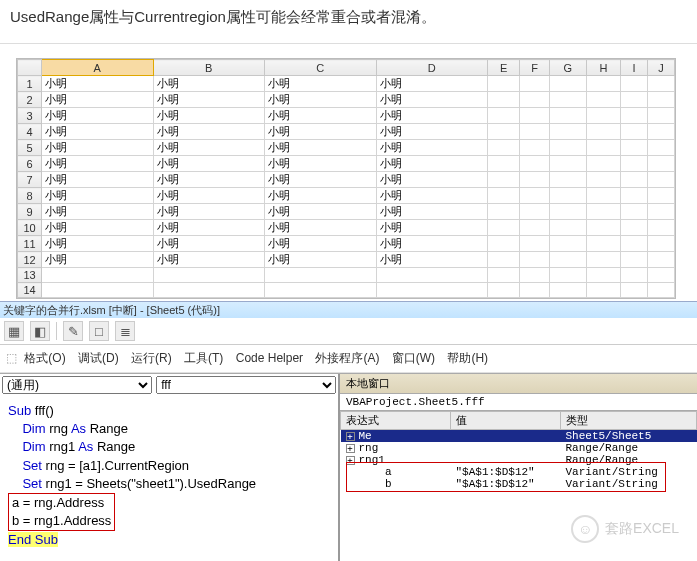 The height and width of the screenshot is (561, 697). Describe the element at coordinates (519, 436) in the screenshot. I see `locals-row: +MeSheet5/Sheet5` at that location.